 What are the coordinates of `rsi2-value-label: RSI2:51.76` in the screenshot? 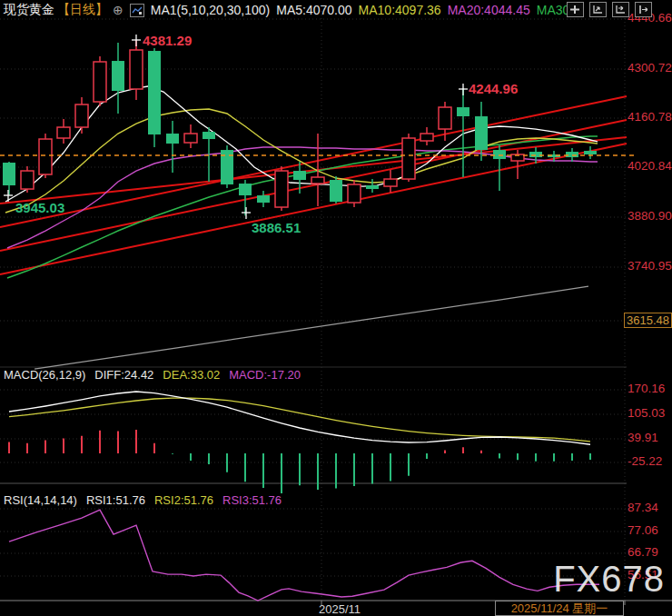 It's located at (183, 500).